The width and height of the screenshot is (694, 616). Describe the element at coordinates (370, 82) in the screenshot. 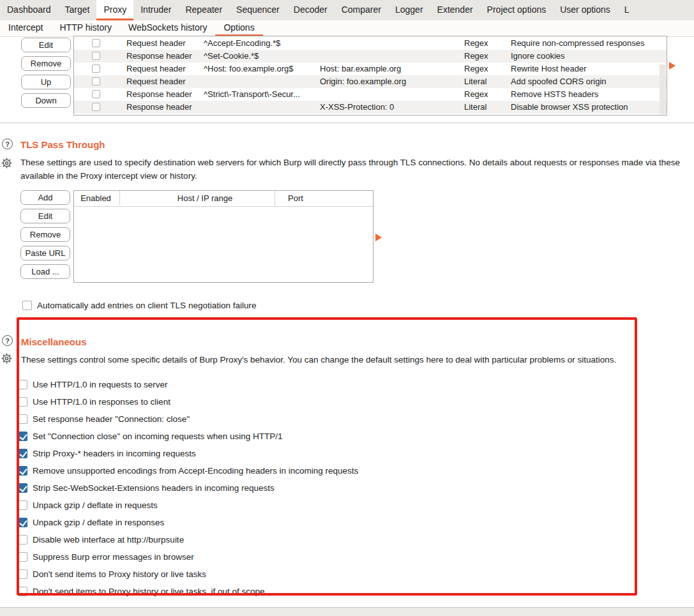

I see `match-replace-row: Request headerOrigin: foo.example.orgLit…` at that location.